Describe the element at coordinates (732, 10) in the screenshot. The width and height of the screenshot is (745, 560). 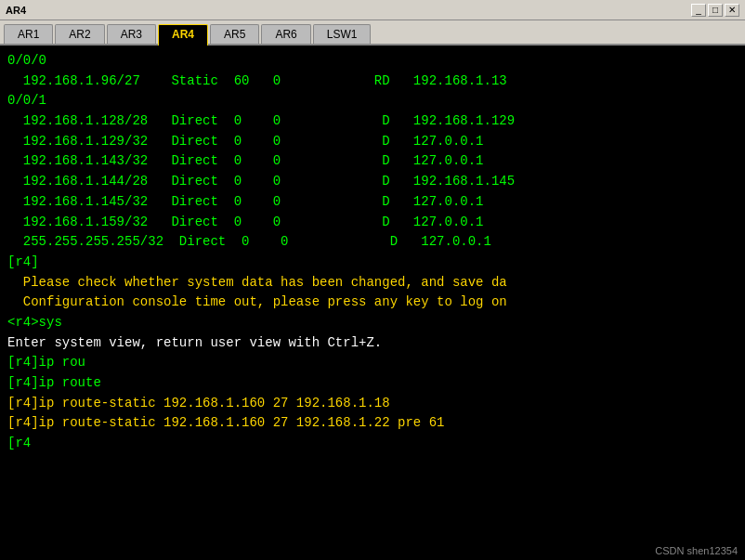
I see `close-button: ✕` at that location.